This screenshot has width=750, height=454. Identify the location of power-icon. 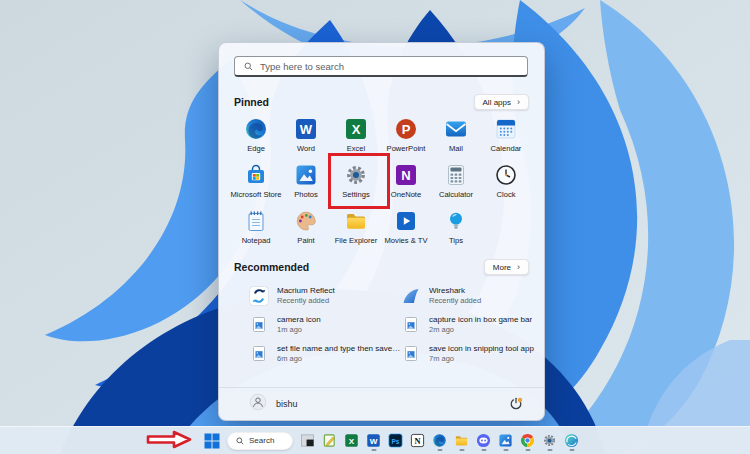
(516, 404).